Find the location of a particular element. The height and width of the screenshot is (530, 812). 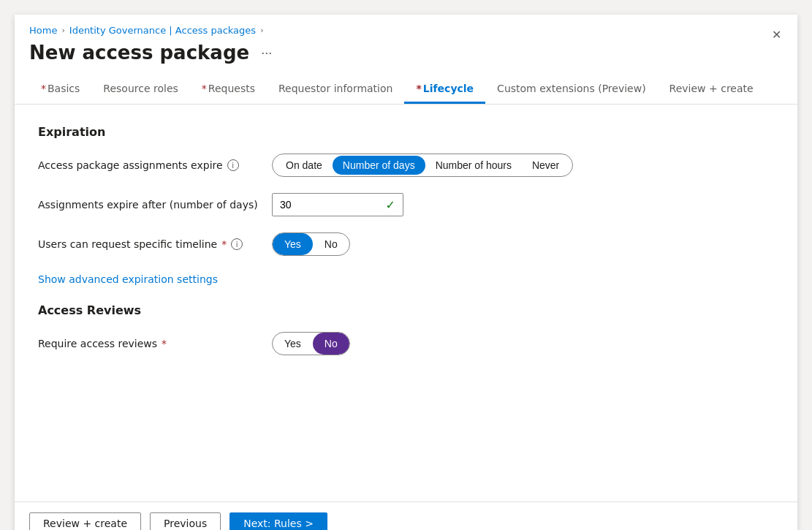

specific-timeline-label: Users can request specific timeline * i is located at coordinates (155, 244).